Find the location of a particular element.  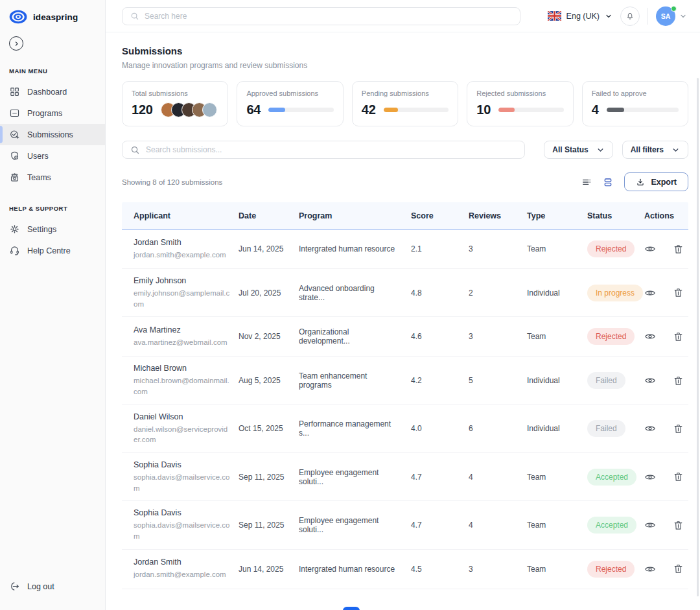

stat-value: 42 is located at coordinates (369, 110).